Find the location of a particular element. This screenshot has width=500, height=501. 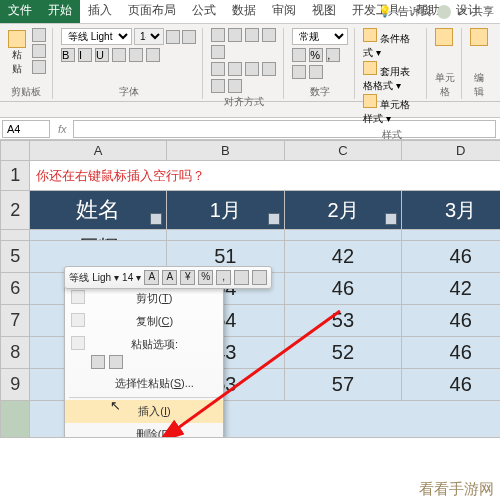

cell-C8: 52 is located at coordinates (343, 353).